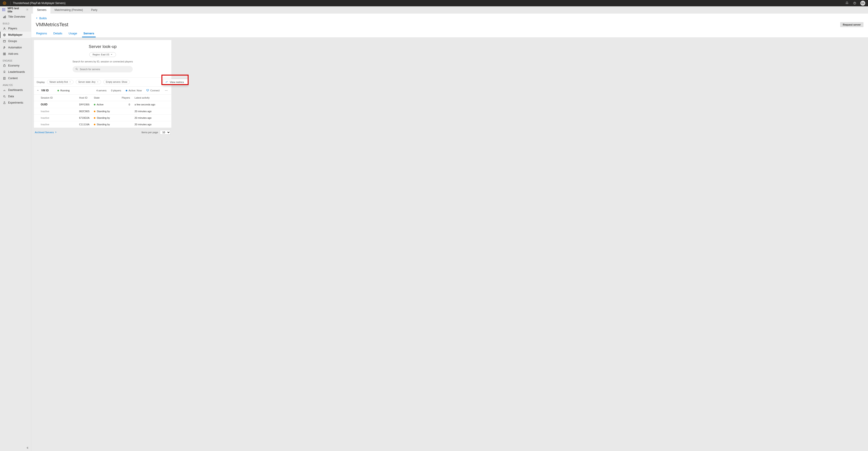 This screenshot has width=868, height=451. What do you see at coordinates (863, 3) in the screenshot?
I see `avatar: RA` at bounding box center [863, 3].